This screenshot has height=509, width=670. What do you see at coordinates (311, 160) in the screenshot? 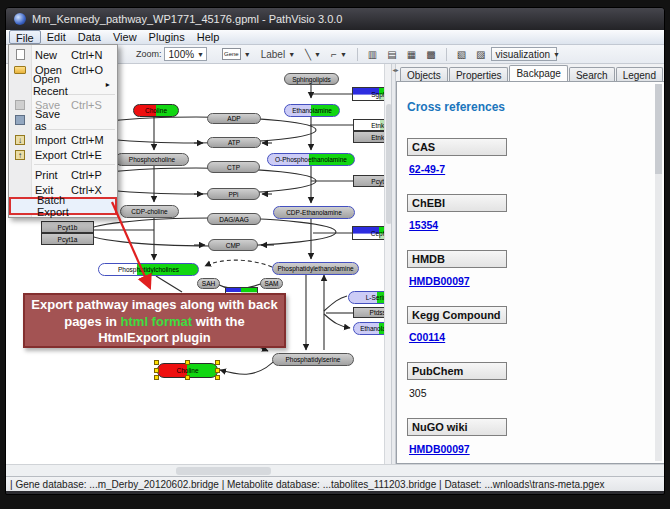
I see `metabolite-node-o-phosphoethanolamine: O-Phosphoethanolamine` at bounding box center [311, 160].